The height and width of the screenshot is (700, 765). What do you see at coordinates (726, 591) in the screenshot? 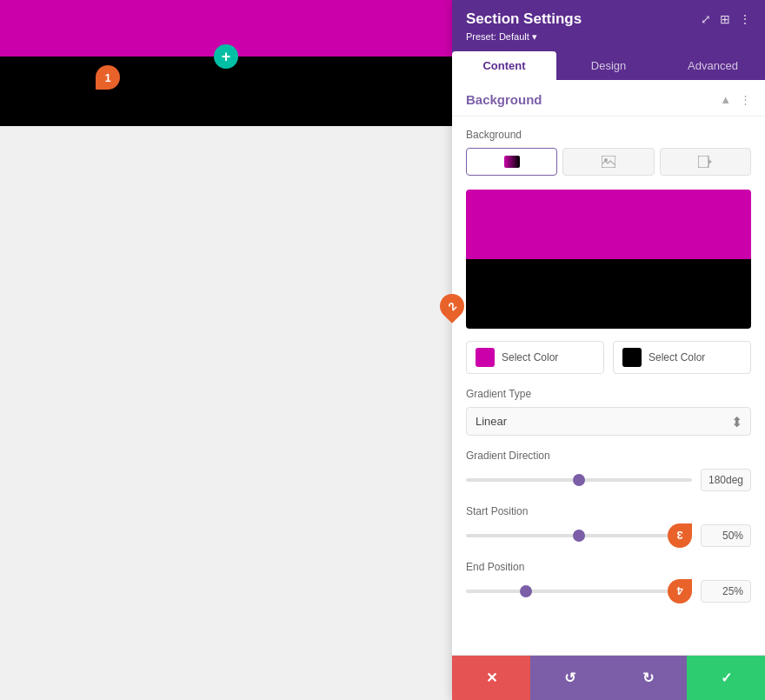
I see `end-position-value: 25%` at bounding box center [726, 591].